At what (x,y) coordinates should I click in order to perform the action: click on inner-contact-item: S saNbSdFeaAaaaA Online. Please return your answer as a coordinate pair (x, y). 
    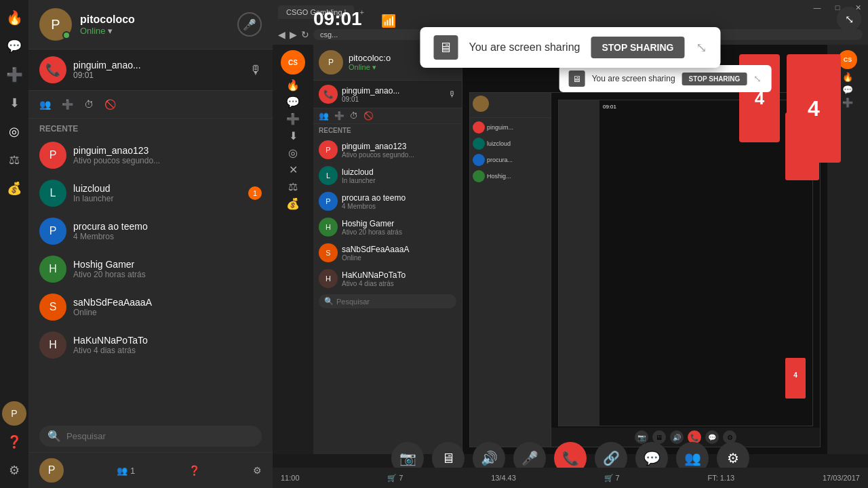
    Looking at the image, I should click on (388, 253).